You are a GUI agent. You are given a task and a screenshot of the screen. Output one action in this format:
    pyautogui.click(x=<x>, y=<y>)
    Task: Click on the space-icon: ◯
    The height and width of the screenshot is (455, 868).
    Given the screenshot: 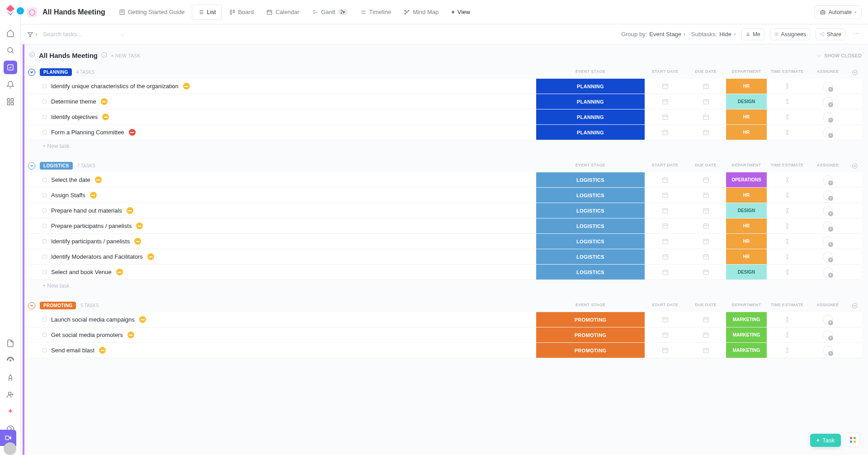 What is the action you would take?
    pyautogui.click(x=32, y=12)
    